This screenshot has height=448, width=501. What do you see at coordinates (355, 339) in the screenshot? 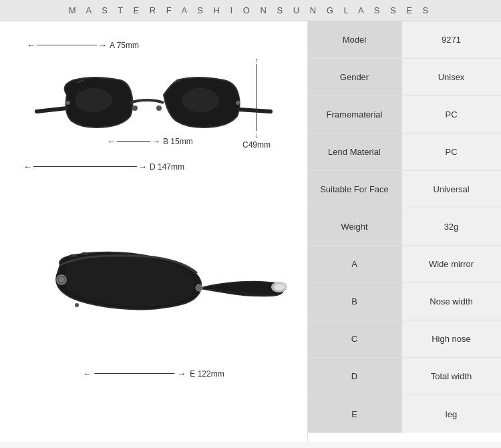
I see `spec-label: C` at bounding box center [355, 339].